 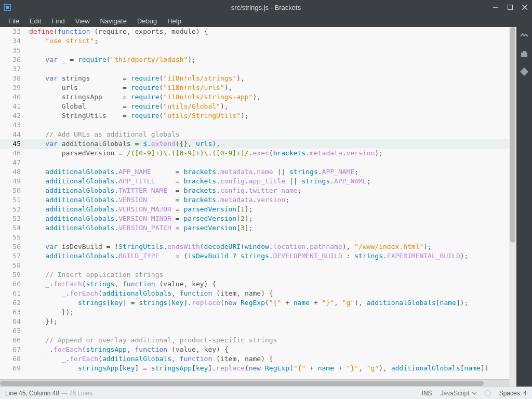 What do you see at coordinates (269, 172) in the screenshot?
I see `code-content: additionalGlobals.APP_NAME = brackets.me…` at bounding box center [269, 172].